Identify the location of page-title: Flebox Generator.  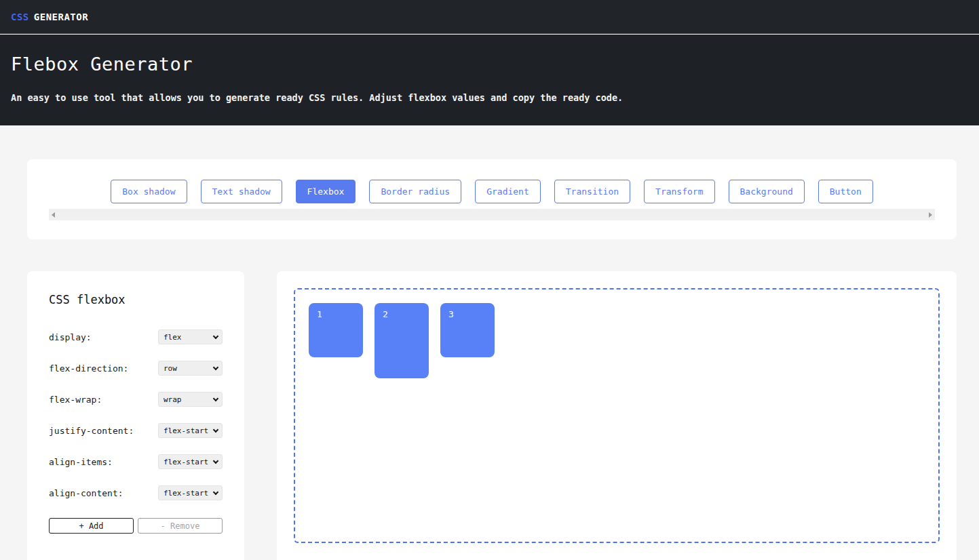
(490, 64).